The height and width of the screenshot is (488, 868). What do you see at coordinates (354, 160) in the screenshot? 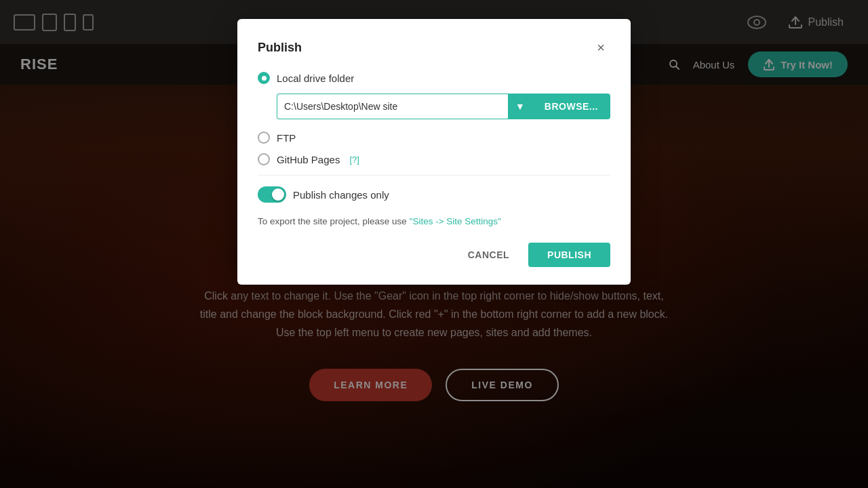
I see `github-help-icon: [?]` at bounding box center [354, 160].